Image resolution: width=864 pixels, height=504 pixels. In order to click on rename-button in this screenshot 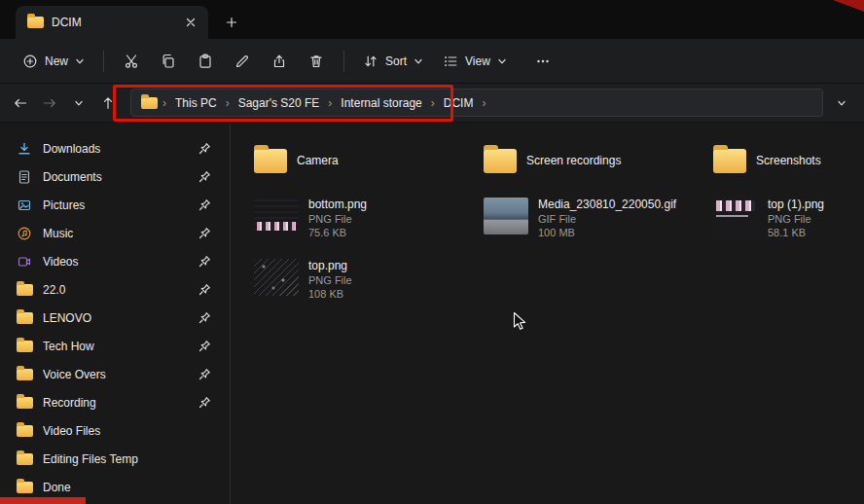, I will do `click(242, 61)`.